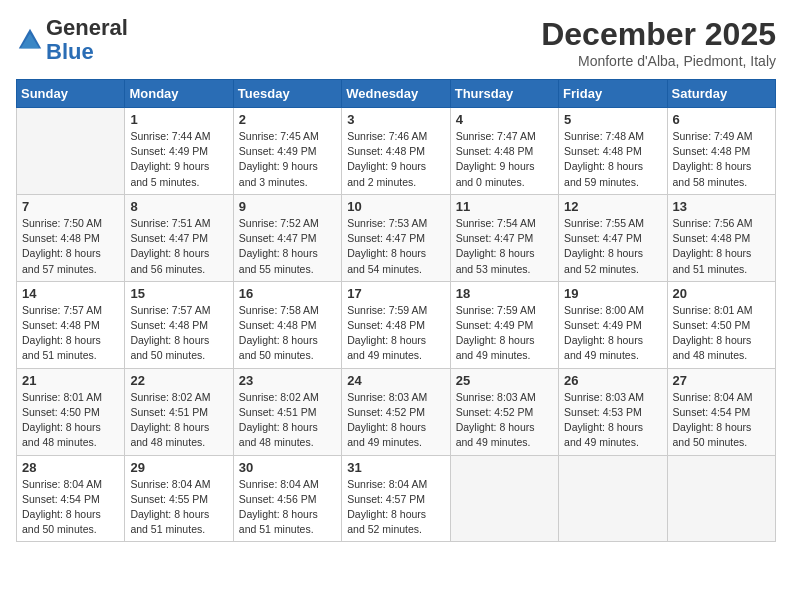 The image size is (792, 612). Describe the element at coordinates (396, 468) in the screenshot. I see `day-number: 31` at that location.